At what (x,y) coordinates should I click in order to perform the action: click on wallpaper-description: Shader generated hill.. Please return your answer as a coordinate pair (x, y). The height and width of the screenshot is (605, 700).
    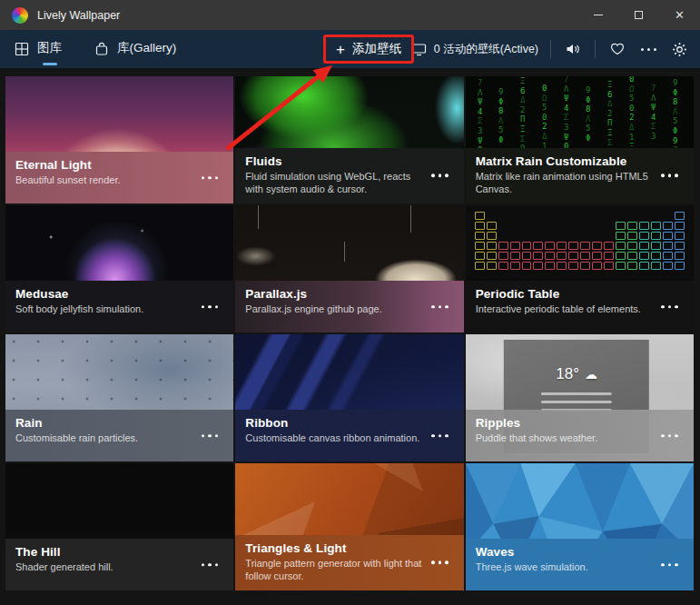
    Looking at the image, I should click on (104, 567).